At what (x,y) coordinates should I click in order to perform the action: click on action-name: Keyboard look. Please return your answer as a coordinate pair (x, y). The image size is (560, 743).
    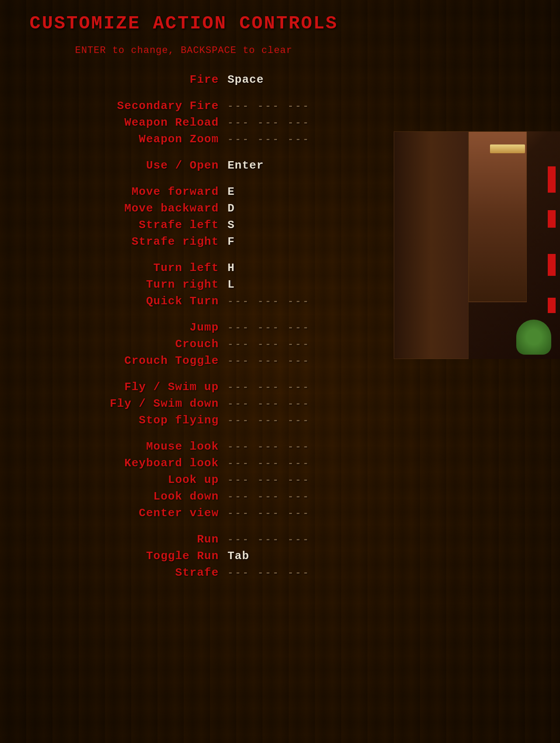
    Looking at the image, I should click on (122, 463).